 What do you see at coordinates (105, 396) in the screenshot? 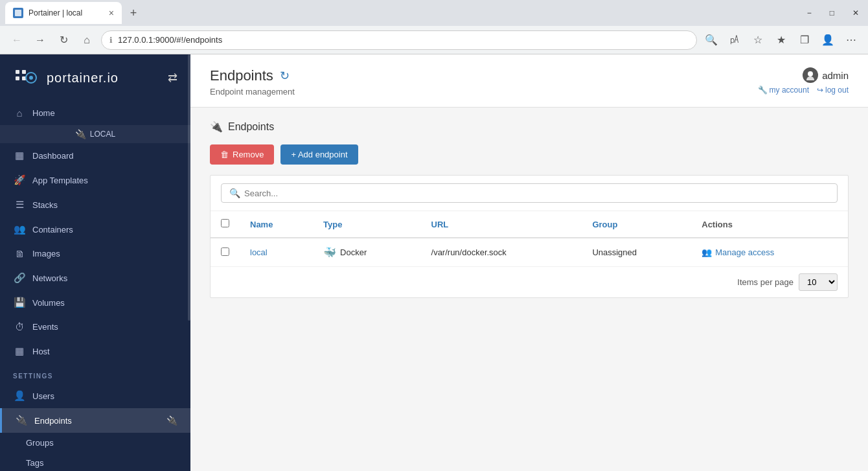
I see `sidebar-item-label: Users` at bounding box center [105, 396].